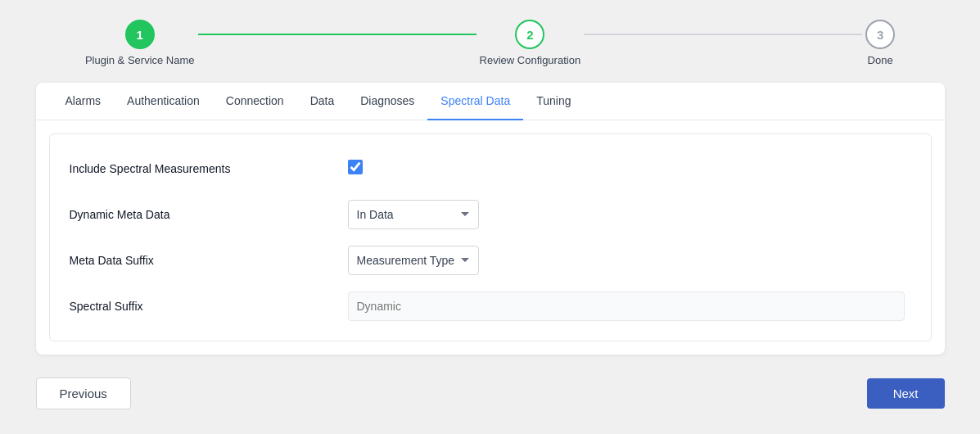 The image size is (980, 434). What do you see at coordinates (880, 34) in the screenshot?
I see `stepper-circle-3: 3` at bounding box center [880, 34].